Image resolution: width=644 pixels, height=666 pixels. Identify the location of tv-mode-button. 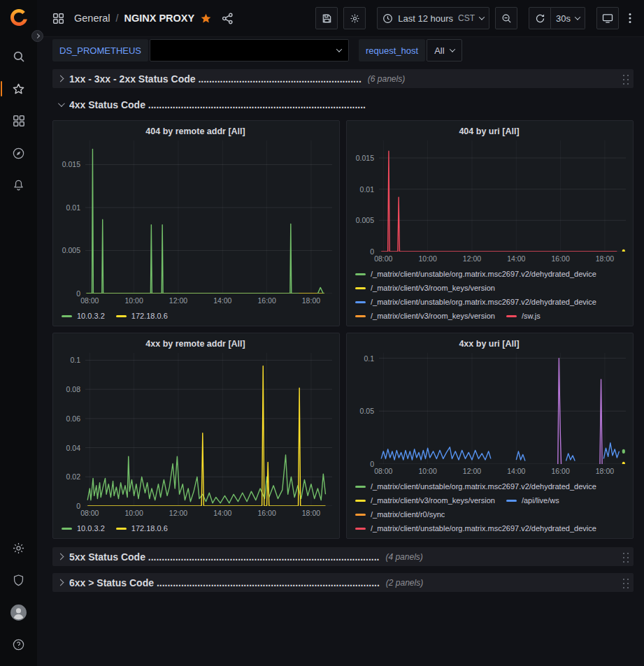
(608, 18).